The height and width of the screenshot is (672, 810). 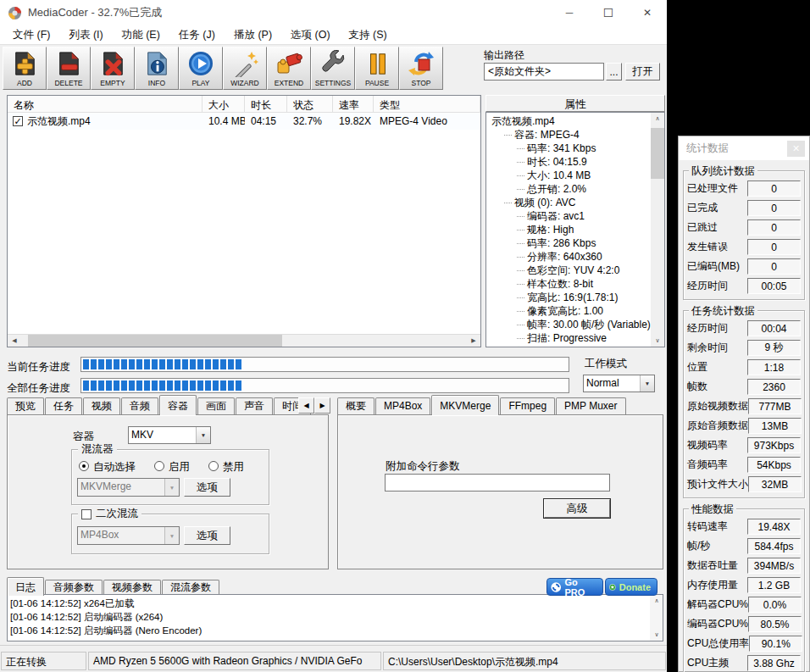 I want to click on toolbar-button-pause: PAUSE, so click(x=377, y=68).